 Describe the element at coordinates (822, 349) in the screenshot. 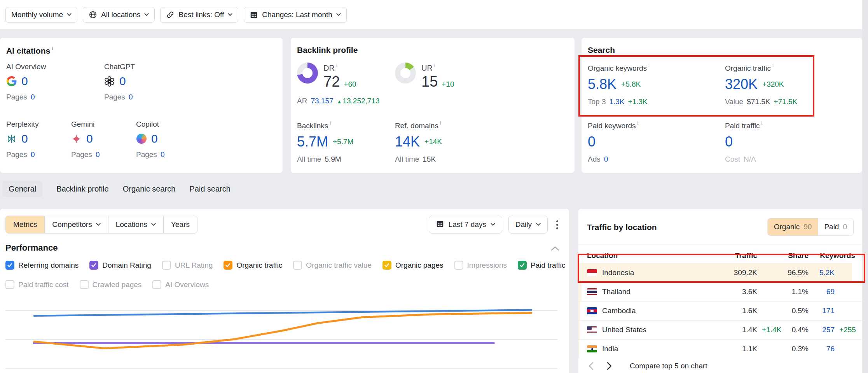

I see `keywords-link: 76` at that location.